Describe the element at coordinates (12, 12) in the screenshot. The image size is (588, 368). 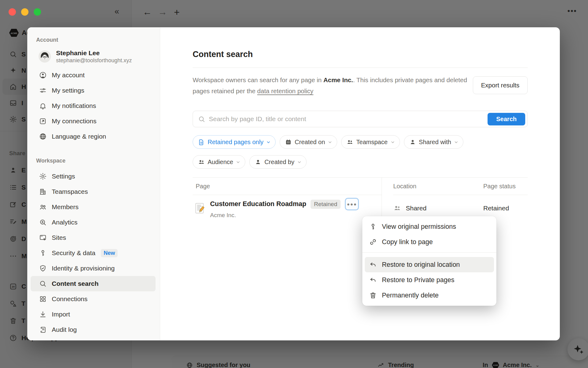
I see `close-window-button` at that location.